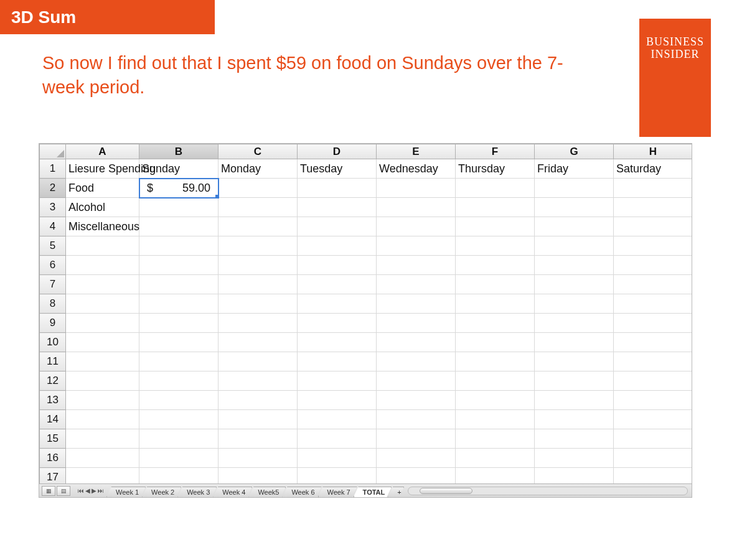  I want to click on cell-D17, so click(337, 476).